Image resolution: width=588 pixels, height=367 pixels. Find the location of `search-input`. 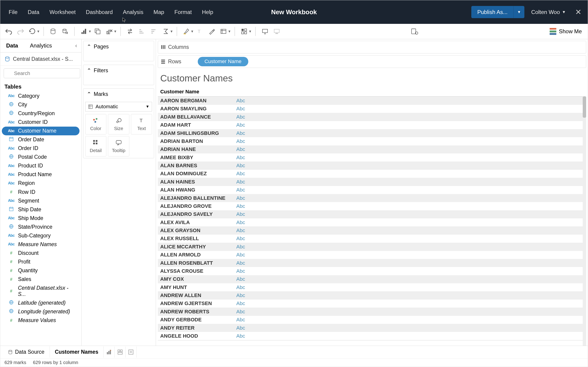

search-input is located at coordinates (42, 73).